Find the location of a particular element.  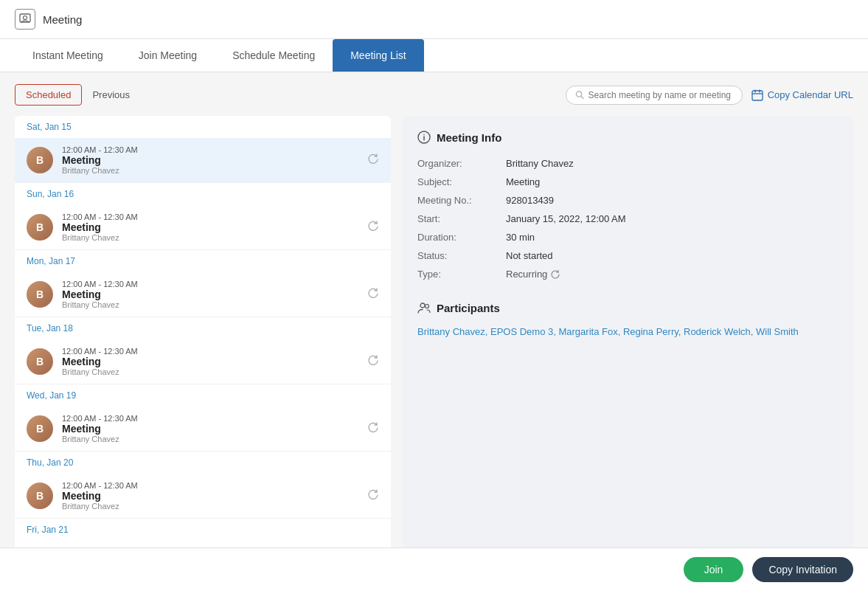

recurring-badge: Recurring is located at coordinates (533, 274).